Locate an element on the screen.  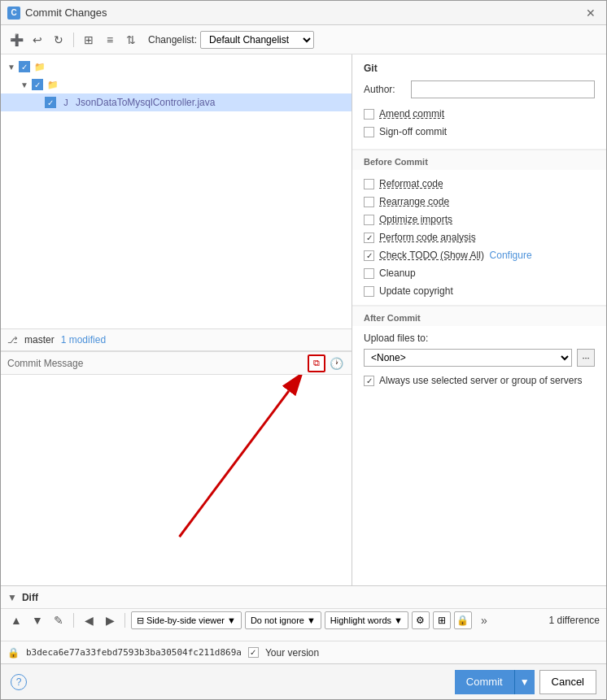
subfolder-icon: 📁 is located at coordinates (53, 85).